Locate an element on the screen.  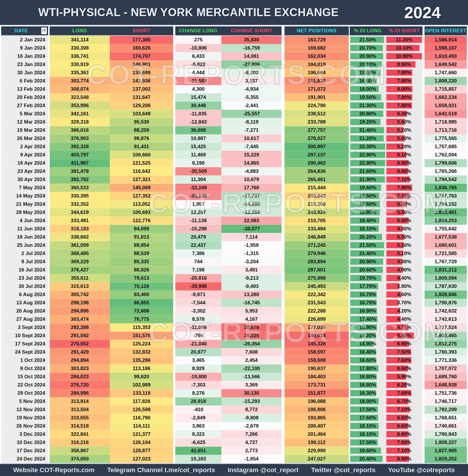
table-row: 14 May 2024330,395127,352-30,138-17,7372… is located at coordinates (234, 196).